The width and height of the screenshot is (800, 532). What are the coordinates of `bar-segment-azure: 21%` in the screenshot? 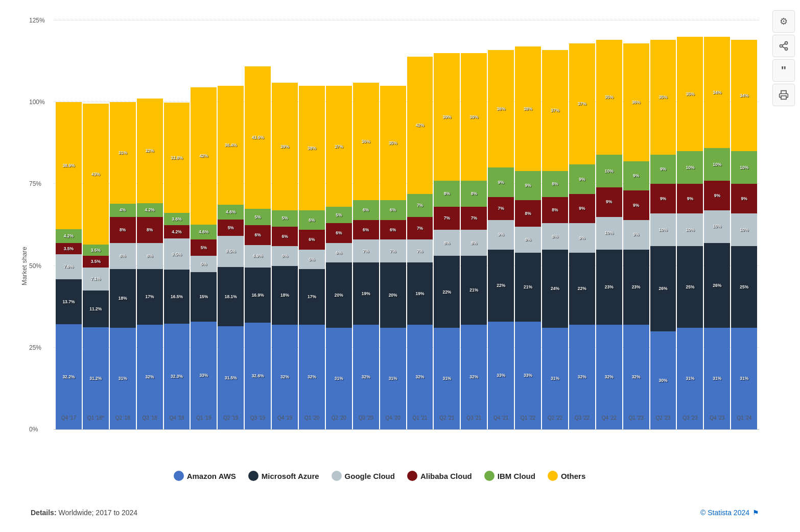 It's located at (474, 290).